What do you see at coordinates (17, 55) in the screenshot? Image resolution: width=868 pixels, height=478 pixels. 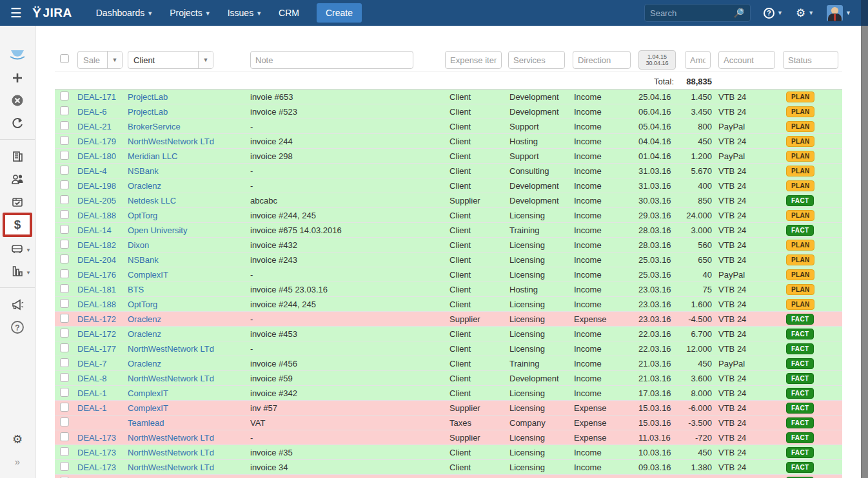 I see `crm-logo-icon` at bounding box center [17, 55].